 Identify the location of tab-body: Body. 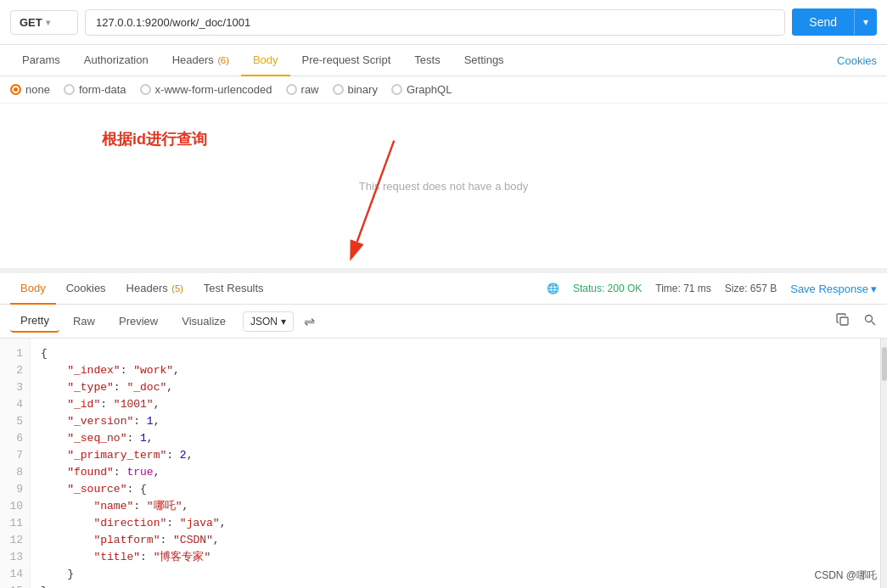
(266, 61).